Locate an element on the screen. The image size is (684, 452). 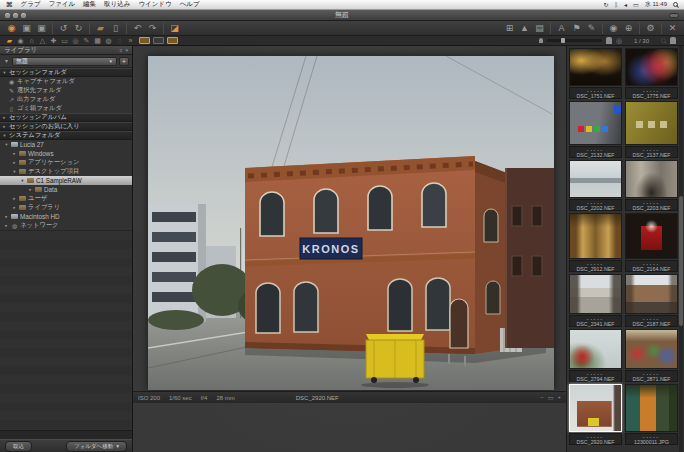
user-icon is located at coordinates (673, 40).